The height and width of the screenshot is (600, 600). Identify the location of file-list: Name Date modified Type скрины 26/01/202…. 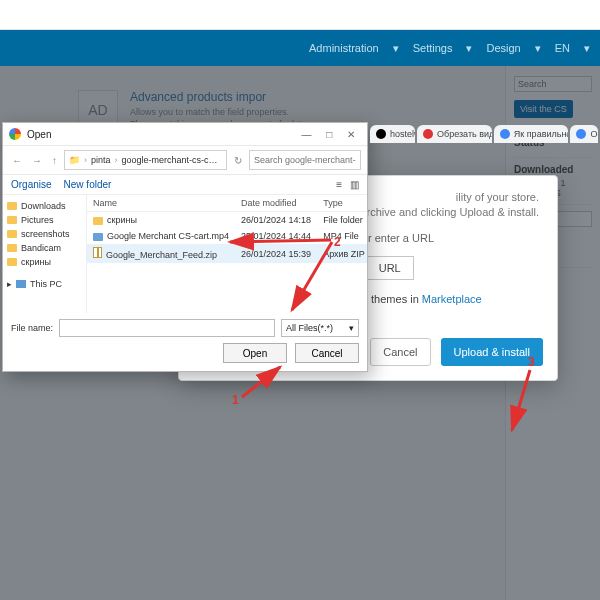
(227, 254).